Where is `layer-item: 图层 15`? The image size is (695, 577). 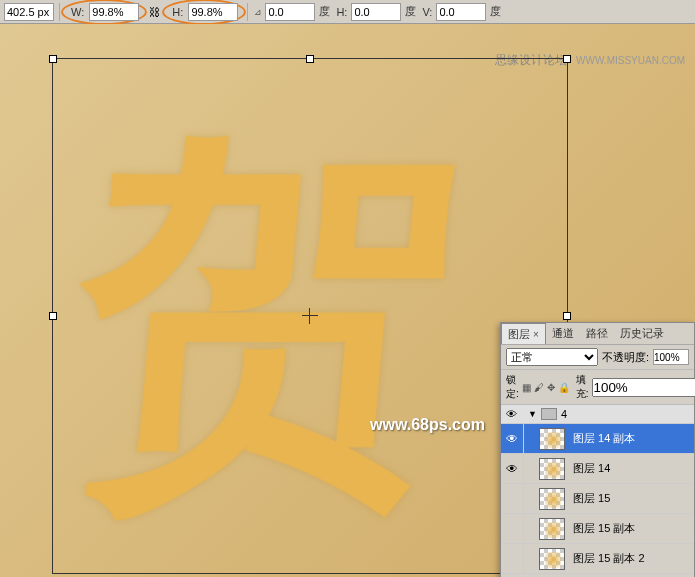 layer-item: 图层 15 is located at coordinates (598, 499).